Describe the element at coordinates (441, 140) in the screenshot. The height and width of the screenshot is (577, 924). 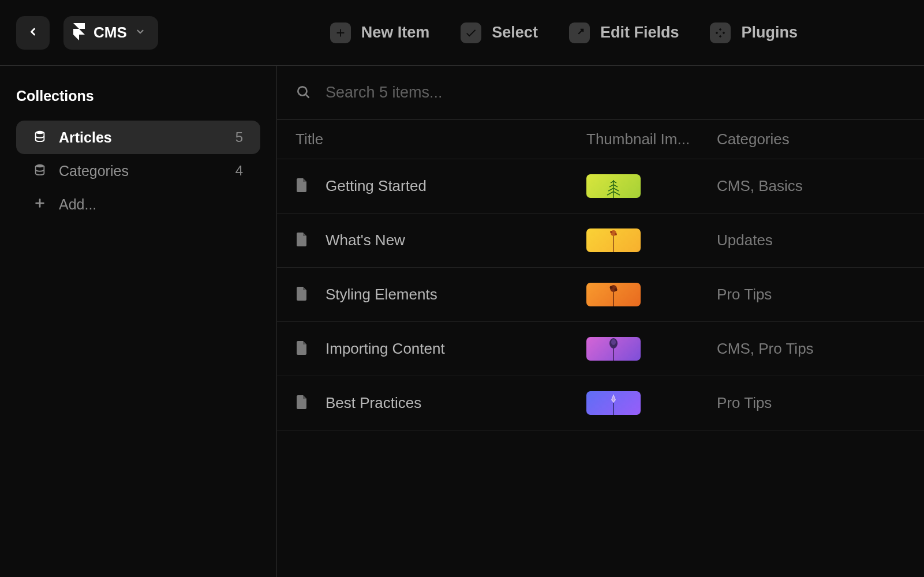
I see `column-header-title: Title` at that location.